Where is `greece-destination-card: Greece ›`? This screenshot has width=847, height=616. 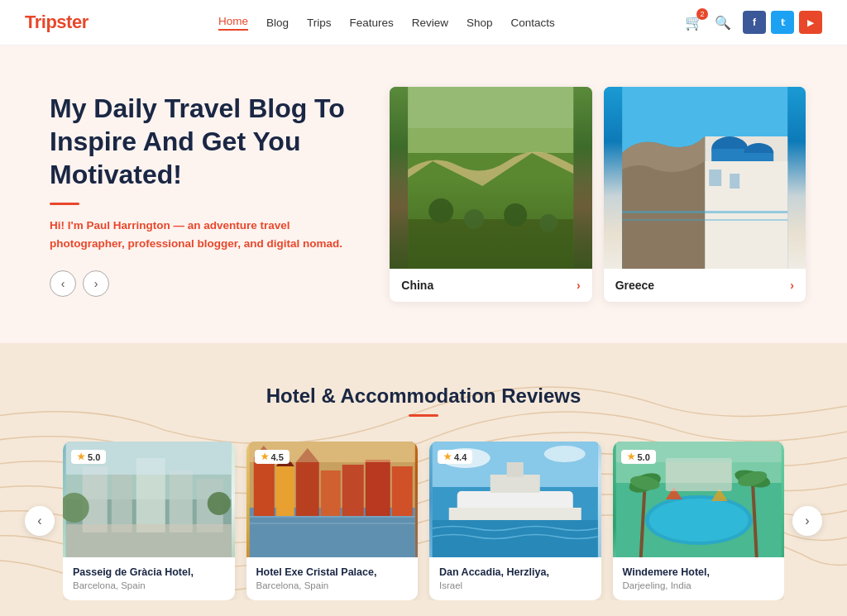
greece-destination-card: Greece › is located at coordinates (705, 194).